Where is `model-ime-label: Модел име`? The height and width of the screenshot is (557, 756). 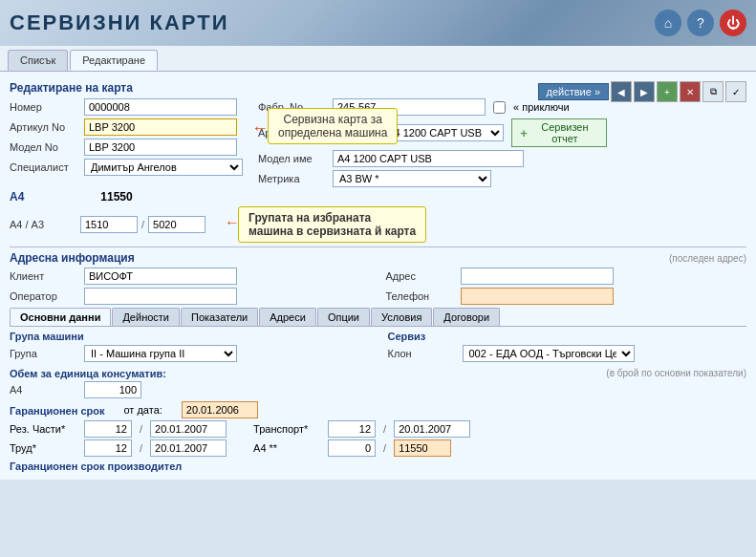
model-ime-label: Модел име is located at coordinates (292, 159).